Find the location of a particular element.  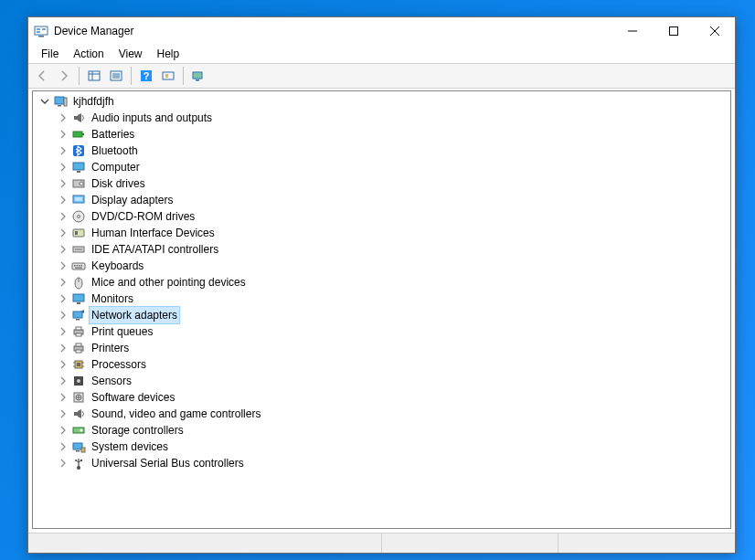

display-icon is located at coordinates (79, 200).